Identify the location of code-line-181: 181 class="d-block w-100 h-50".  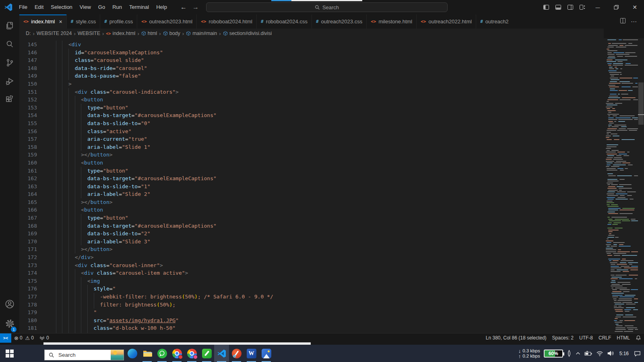
(312, 328).